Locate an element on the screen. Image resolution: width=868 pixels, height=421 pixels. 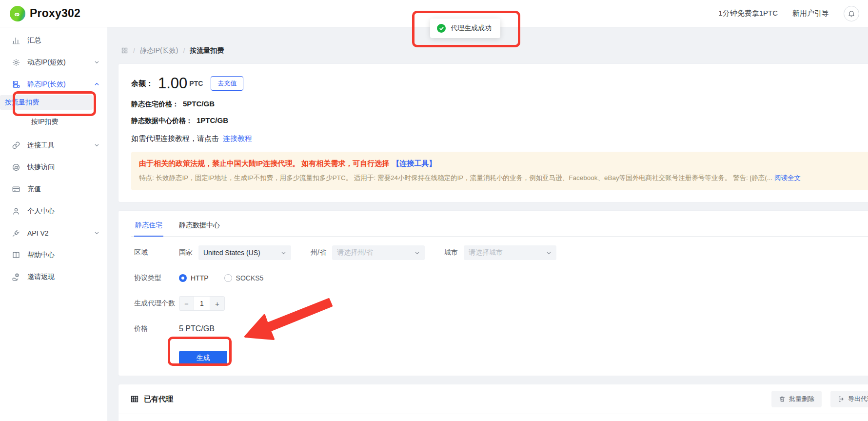
sidebar-item-label: 静态IP(长效) is located at coordinates (60, 84).